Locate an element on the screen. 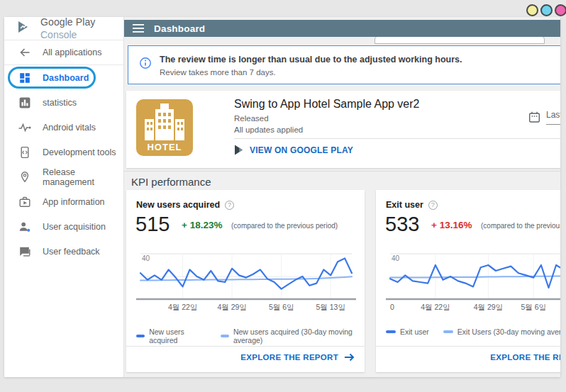  legend-label: New users acquired is located at coordinates (177, 336).